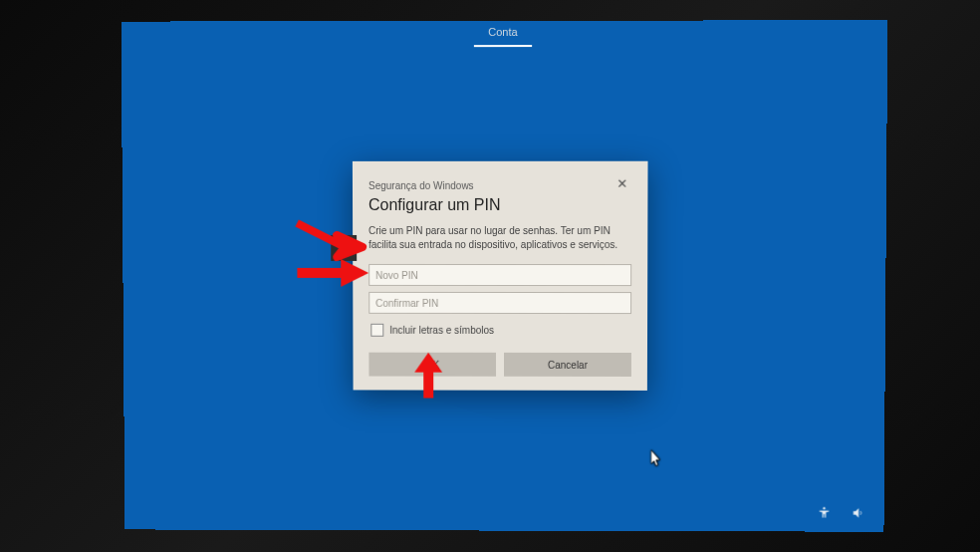 The image size is (980, 552). Describe the element at coordinates (421, 185) in the screenshot. I see `dialog-subtitle: Segurança do Windows` at that location.